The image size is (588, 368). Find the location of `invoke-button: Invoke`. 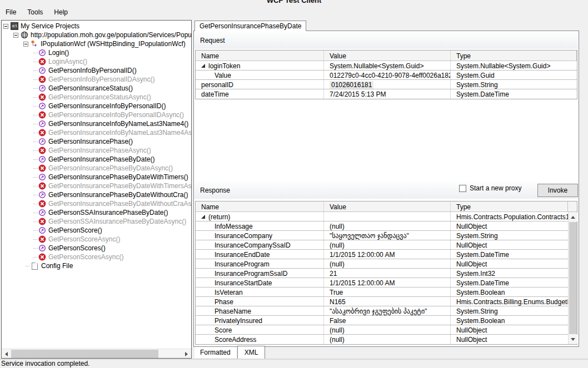

invoke-button: Invoke is located at coordinates (558, 190).